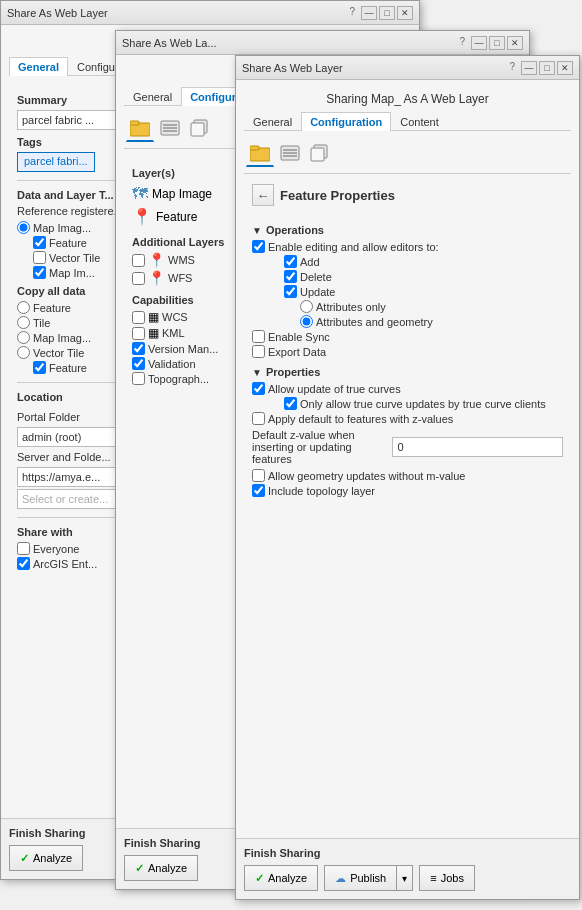 The image size is (582, 910). Describe the element at coordinates (180, 278) in the screenshot. I see `wfs-label: WFS` at that location.